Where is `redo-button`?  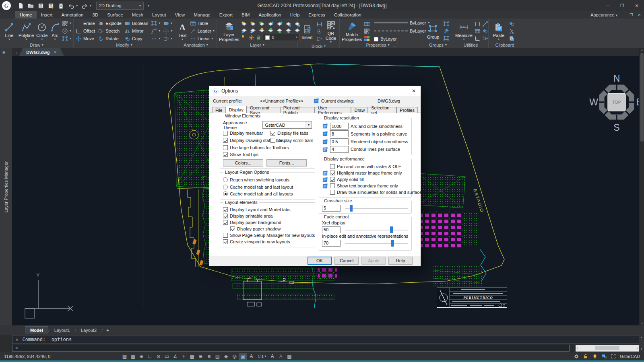 redo-button is located at coordinates (85, 6).